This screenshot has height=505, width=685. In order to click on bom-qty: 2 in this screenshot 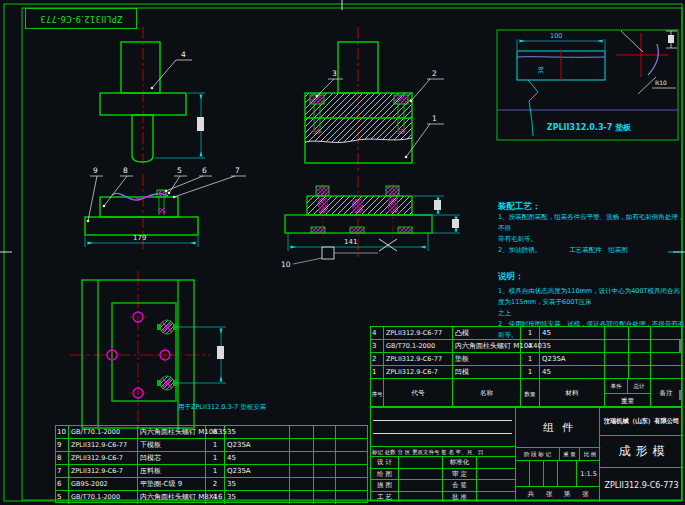, I will do `click(216, 484)`.